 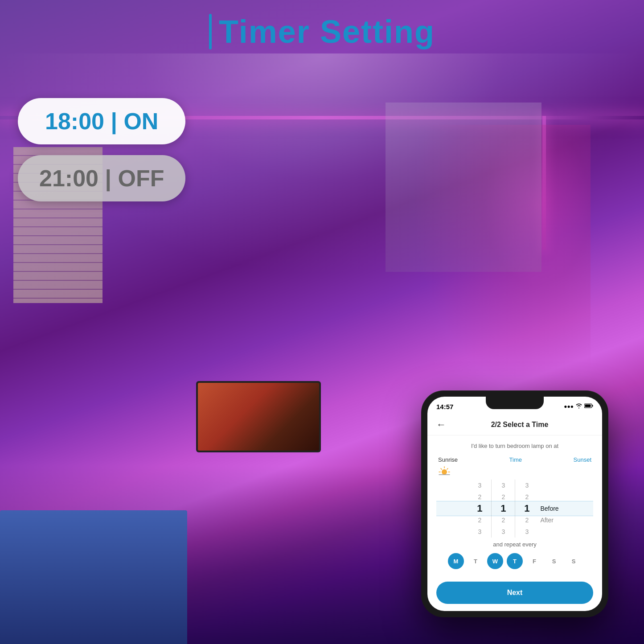 I want to click on day-tuesday: T, so click(x=476, y=561).